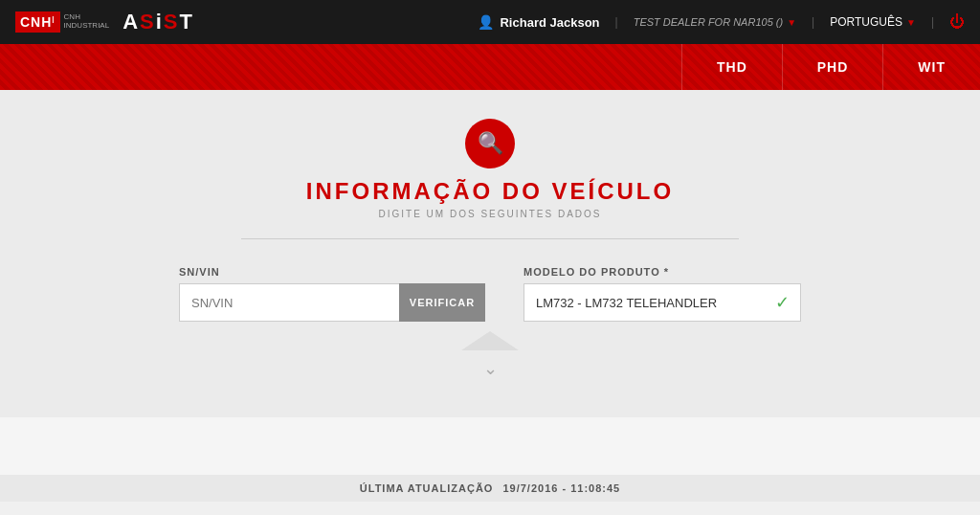  I want to click on search-icon-circle: 🔍, so click(490, 144).